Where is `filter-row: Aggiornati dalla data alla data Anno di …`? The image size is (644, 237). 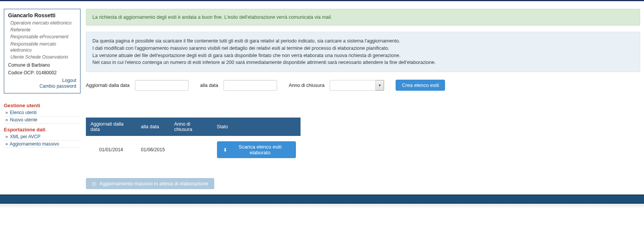
filter-row: Aggiornati dalla data alla data Anno di … is located at coordinates (363, 85).